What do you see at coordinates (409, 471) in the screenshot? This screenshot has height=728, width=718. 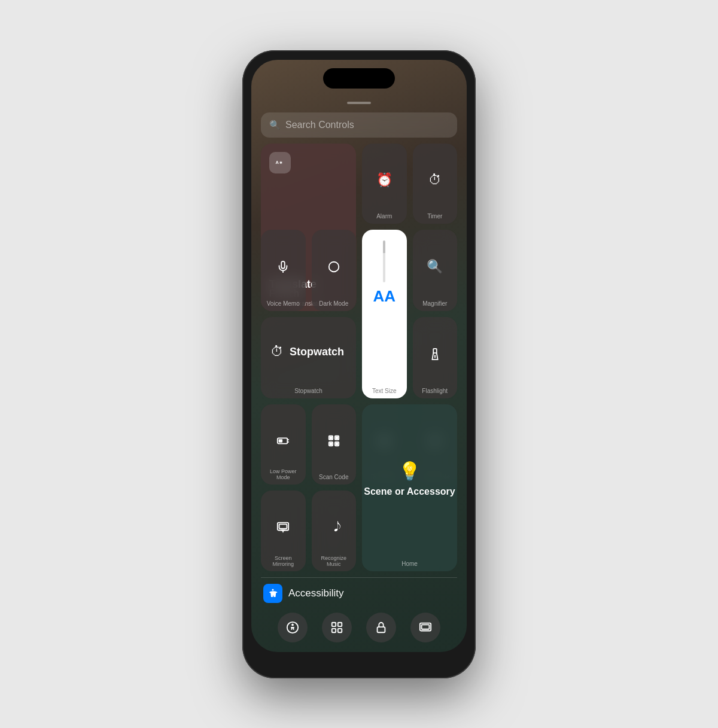 I see `home-bulb-icon: 💡` at bounding box center [409, 471].